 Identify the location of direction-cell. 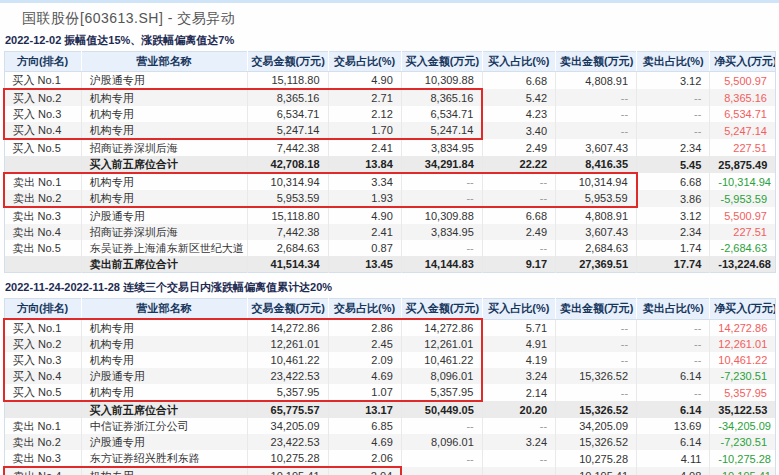
(42, 410).